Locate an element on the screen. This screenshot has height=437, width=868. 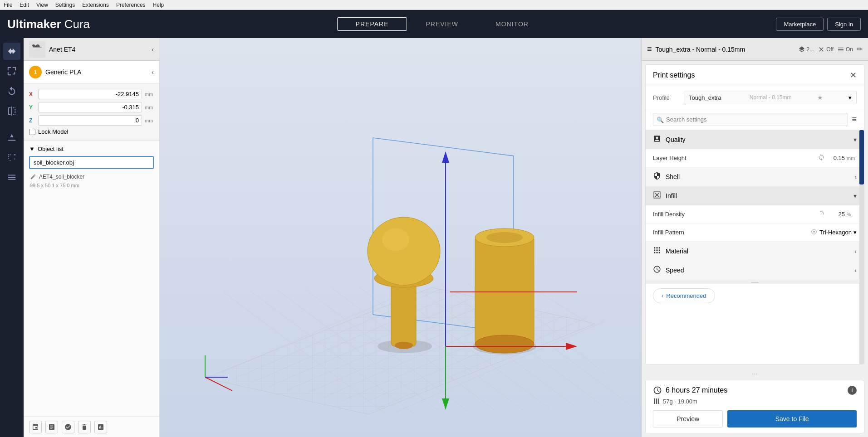
sidebar-icon-rotate is located at coordinates (12, 91).